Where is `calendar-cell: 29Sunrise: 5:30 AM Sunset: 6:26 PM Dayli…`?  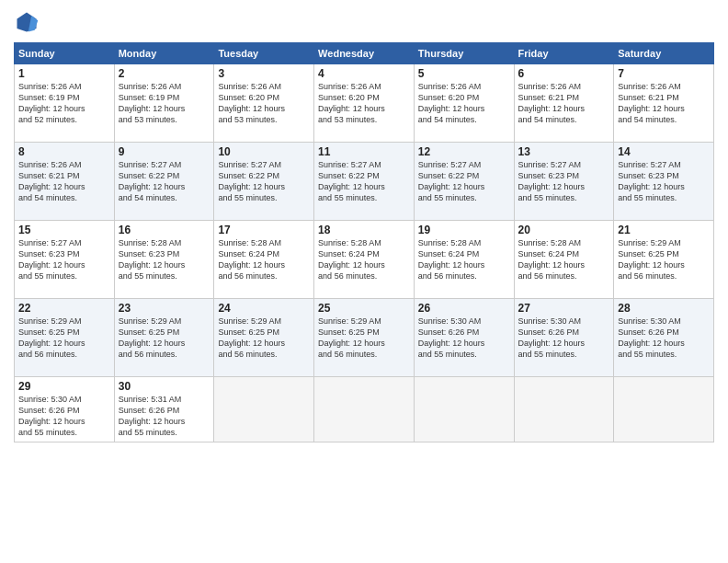
calendar-cell: 29Sunrise: 5:30 AM Sunset: 6:26 PM Dayli… is located at coordinates (64, 410).